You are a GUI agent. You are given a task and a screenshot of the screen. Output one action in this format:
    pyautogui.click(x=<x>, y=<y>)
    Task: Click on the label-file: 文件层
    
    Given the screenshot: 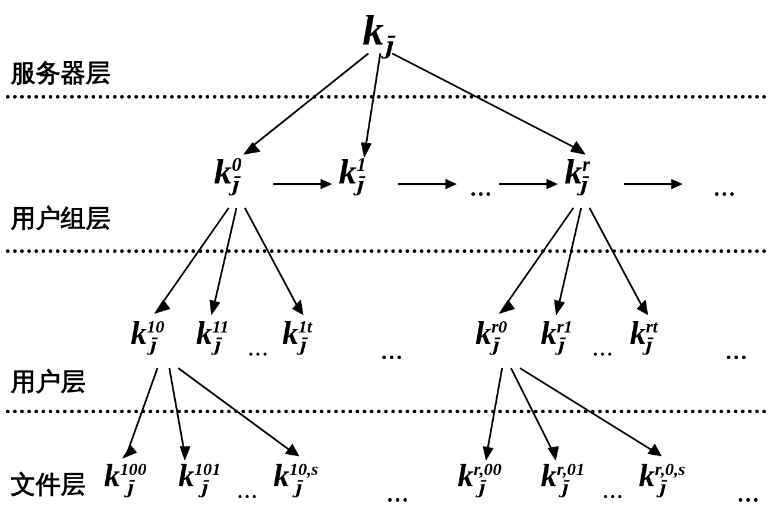 What is the action you would take?
    pyautogui.click(x=48, y=484)
    